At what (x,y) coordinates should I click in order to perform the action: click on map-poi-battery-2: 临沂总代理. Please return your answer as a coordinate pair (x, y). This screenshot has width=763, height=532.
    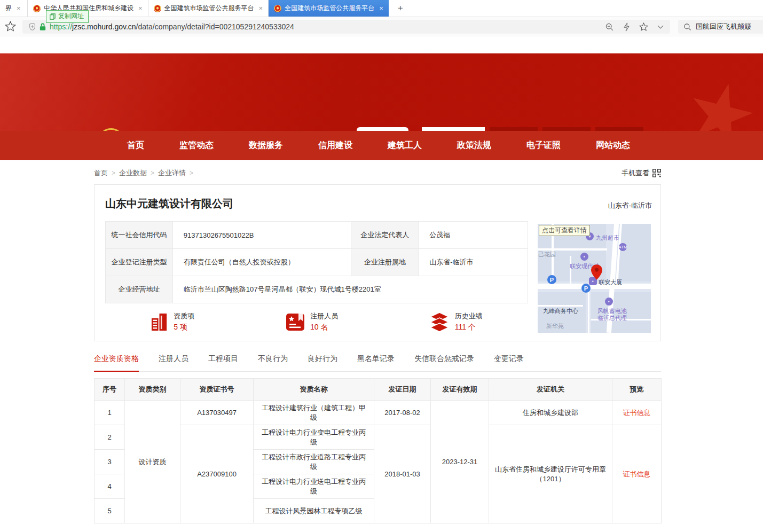
    Looking at the image, I should click on (612, 318).